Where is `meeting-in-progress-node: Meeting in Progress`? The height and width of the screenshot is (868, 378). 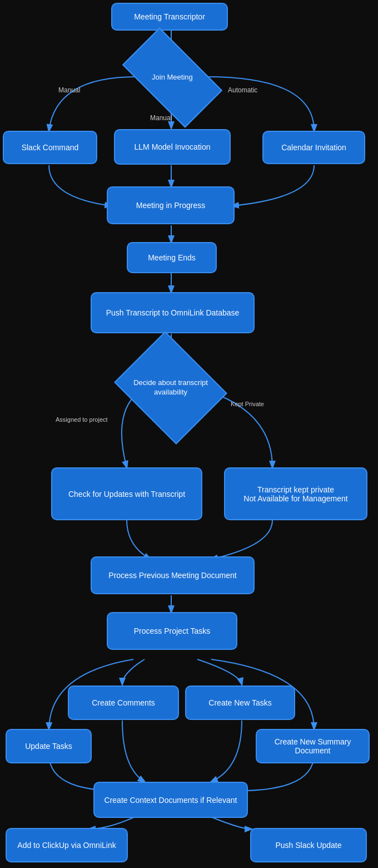 meeting-in-progress-node: Meeting in Progress is located at coordinates (171, 205).